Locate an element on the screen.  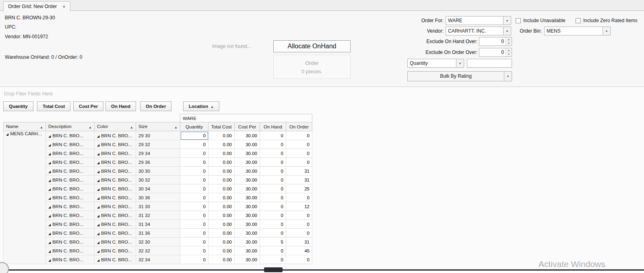
order-for-dropdown: WARE ▼ is located at coordinates (478, 21).